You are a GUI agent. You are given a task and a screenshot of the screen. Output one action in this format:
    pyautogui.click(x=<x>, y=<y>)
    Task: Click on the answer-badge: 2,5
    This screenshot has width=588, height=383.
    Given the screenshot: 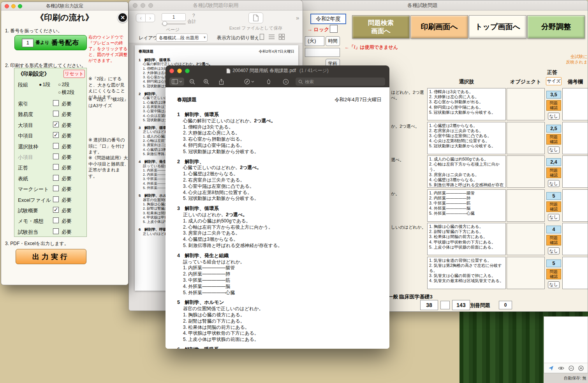 What is the action you would take?
    pyautogui.click(x=554, y=129)
    